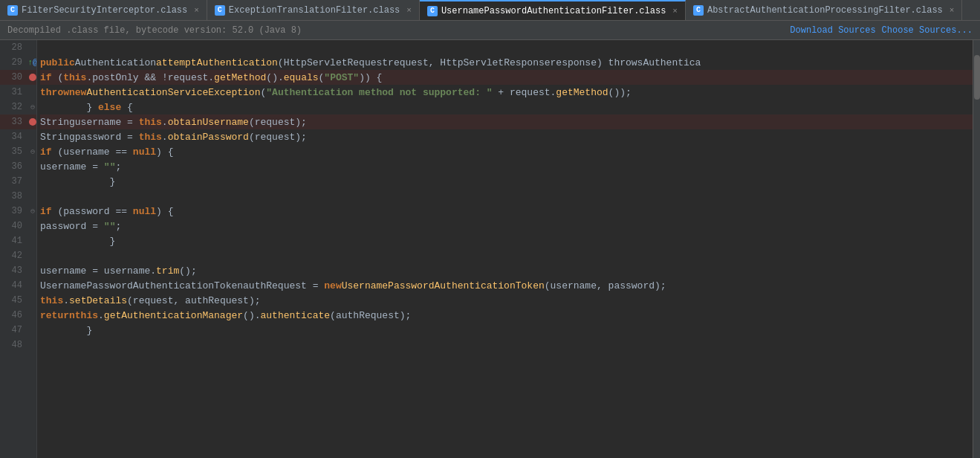 Image resolution: width=980 pixels, height=458 pixels. What do you see at coordinates (18, 181) in the screenshot?
I see `gutter-row-37: 37` at bounding box center [18, 181].